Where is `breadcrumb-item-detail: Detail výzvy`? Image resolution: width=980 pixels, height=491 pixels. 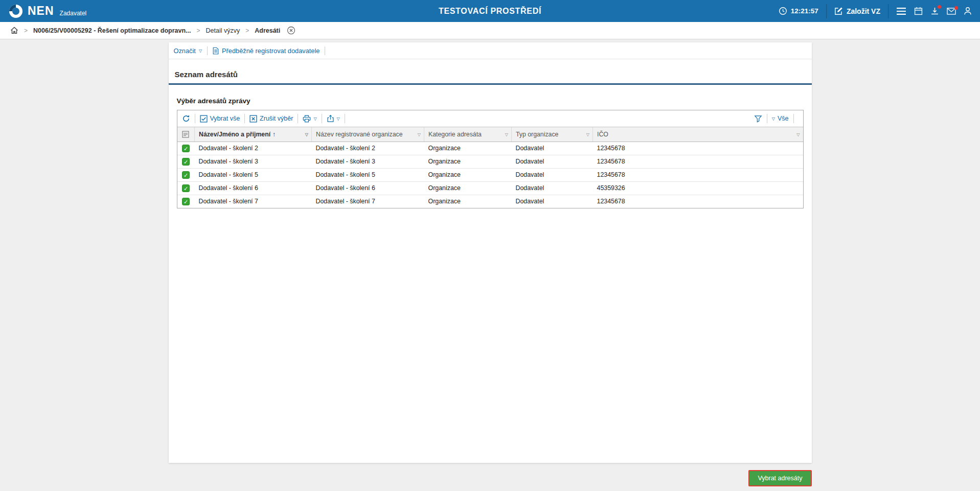
breadcrumb-item-detail: Detail výzvy is located at coordinates (223, 31).